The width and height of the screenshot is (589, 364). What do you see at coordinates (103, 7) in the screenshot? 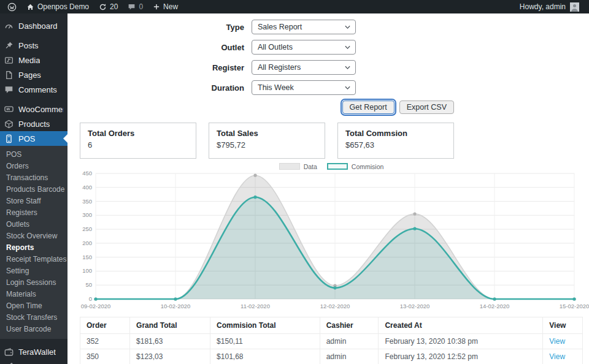
I see `updates-icon` at bounding box center [103, 7].